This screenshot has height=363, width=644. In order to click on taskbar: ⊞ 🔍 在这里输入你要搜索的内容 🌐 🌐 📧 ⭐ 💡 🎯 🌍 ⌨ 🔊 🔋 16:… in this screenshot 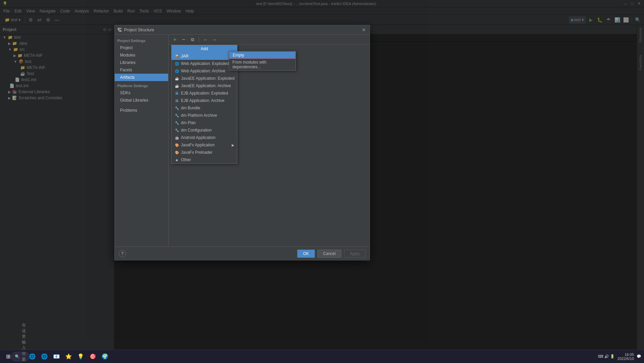, I will do `click(322, 356)`.